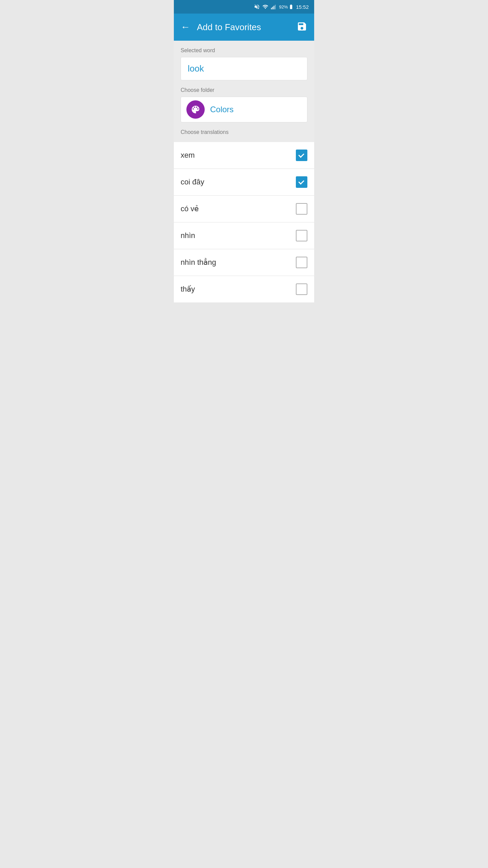  Describe the element at coordinates (190, 209) in the screenshot. I see `translation-text: có vẻ` at that location.